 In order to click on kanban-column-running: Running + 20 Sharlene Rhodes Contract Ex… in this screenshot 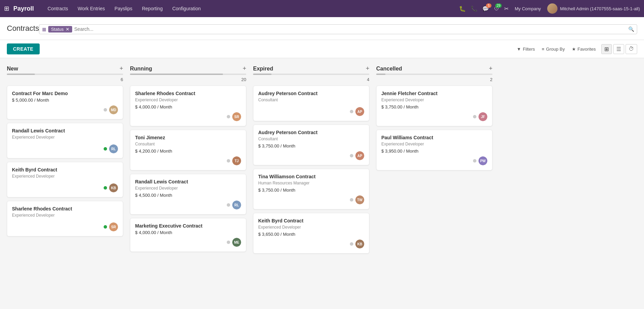, I will do `click(188, 179)`.